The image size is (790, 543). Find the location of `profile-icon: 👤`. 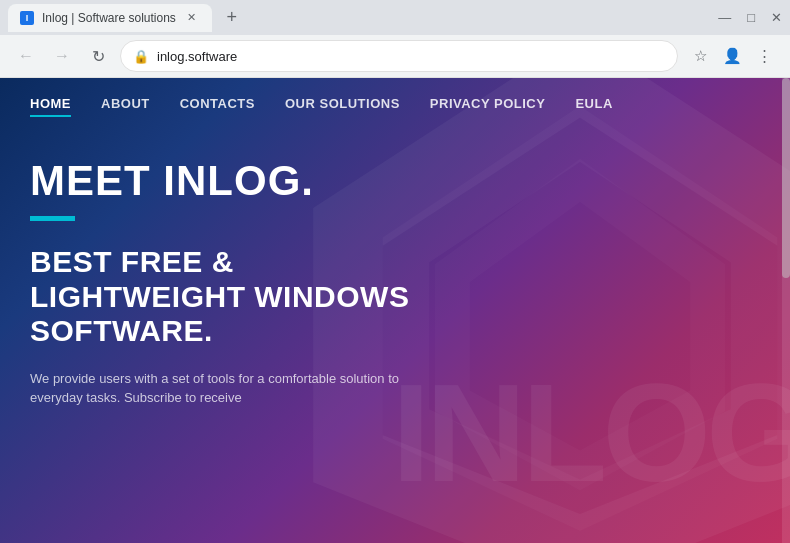

profile-icon: 👤 is located at coordinates (732, 56).